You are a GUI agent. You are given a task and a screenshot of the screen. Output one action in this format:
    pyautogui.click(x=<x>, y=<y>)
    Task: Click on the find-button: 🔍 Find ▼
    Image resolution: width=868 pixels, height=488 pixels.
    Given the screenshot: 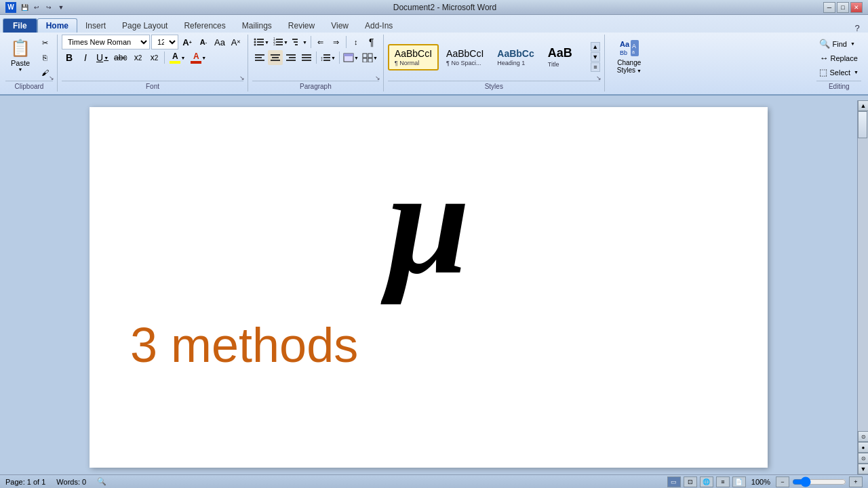 What is the action you would take?
    pyautogui.click(x=837, y=43)
    